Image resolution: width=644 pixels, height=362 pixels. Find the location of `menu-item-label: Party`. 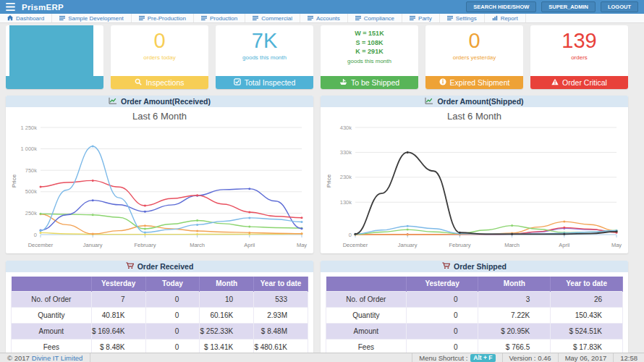

menu-item-label: Party is located at coordinates (425, 19).